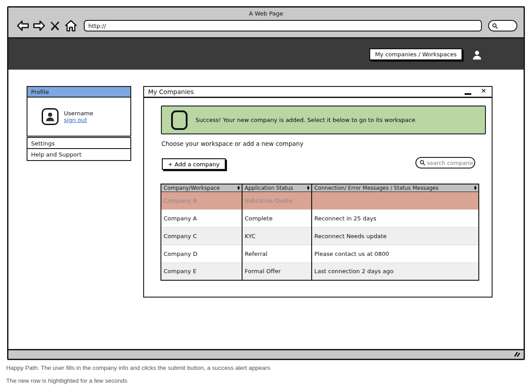 The image size is (532, 392). Describe the element at coordinates (320, 232) in the screenshot. I see `companies-table: Company/Workspace ▲▼ Application Status …` at that location.